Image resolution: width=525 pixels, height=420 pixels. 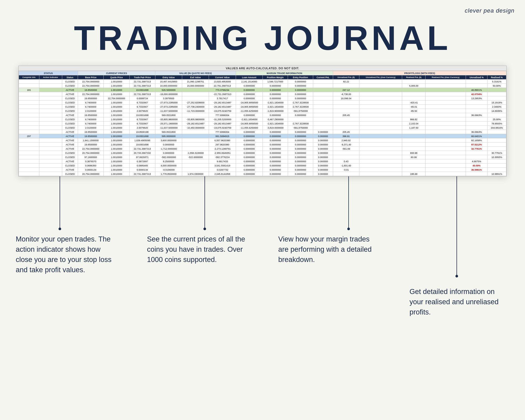 I want to click on table-cell: -9,371.40, so click(x=346, y=145).